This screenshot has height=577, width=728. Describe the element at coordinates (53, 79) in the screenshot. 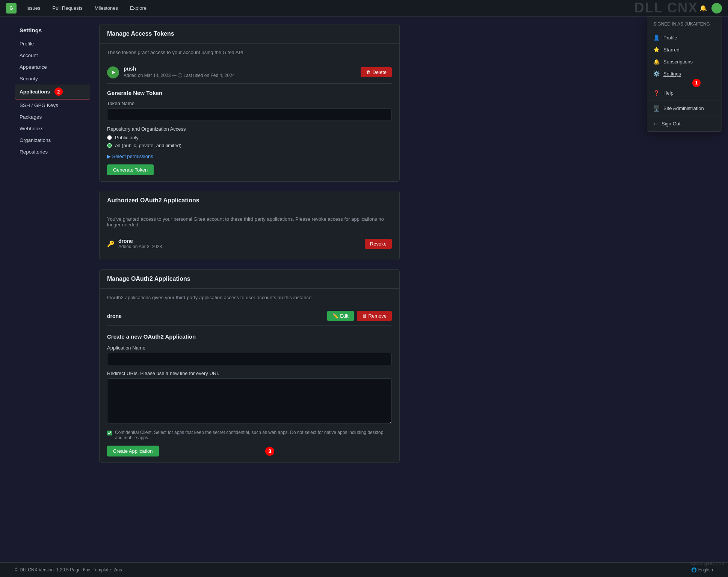

I see `sidebar-item-security: Security` at that location.